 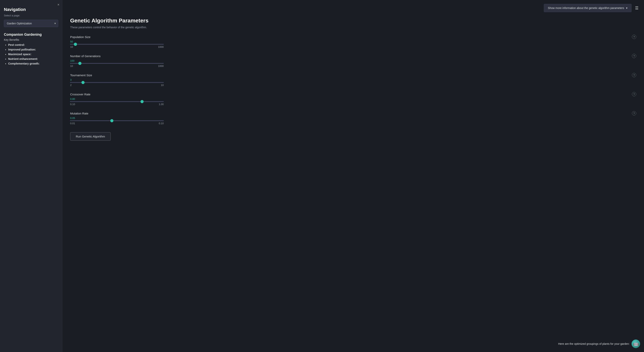 I want to click on mutation-rate-min: 0.01, so click(x=72, y=123).